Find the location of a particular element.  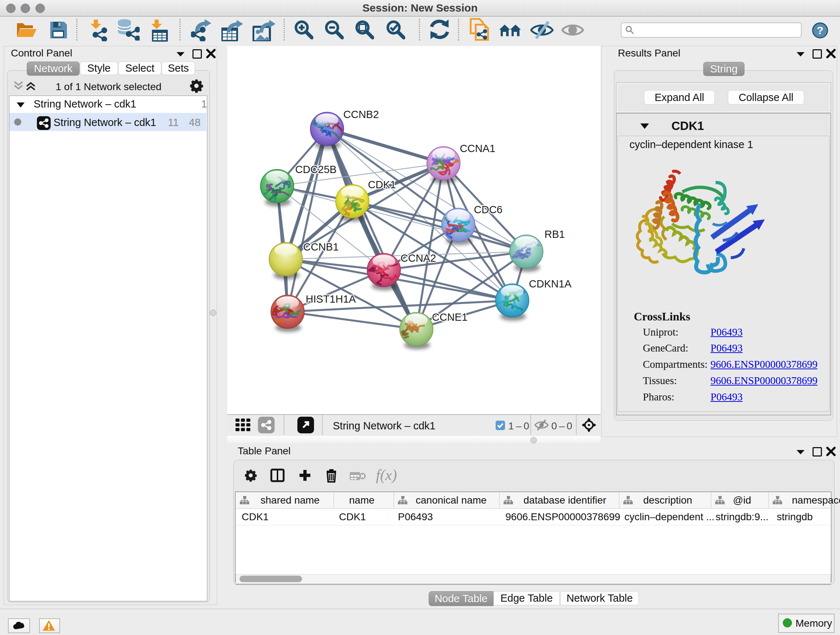

svg-text: CCNA1 is located at coordinates (478, 148).